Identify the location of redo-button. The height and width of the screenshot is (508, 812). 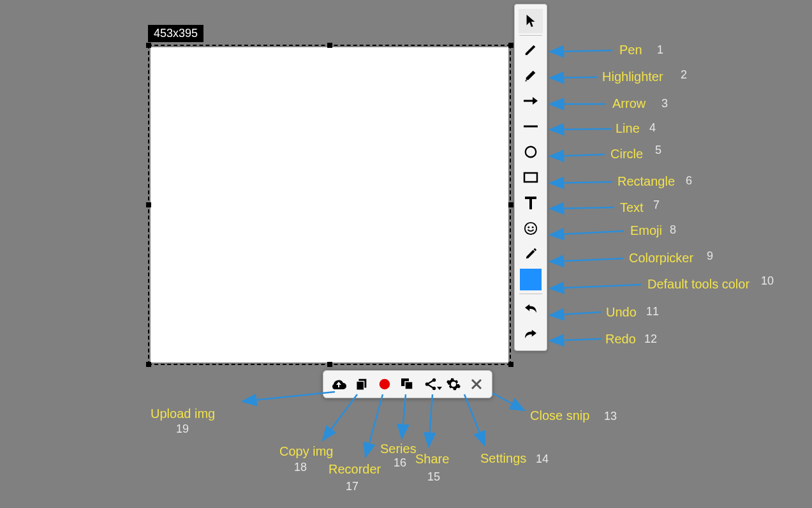
(531, 334).